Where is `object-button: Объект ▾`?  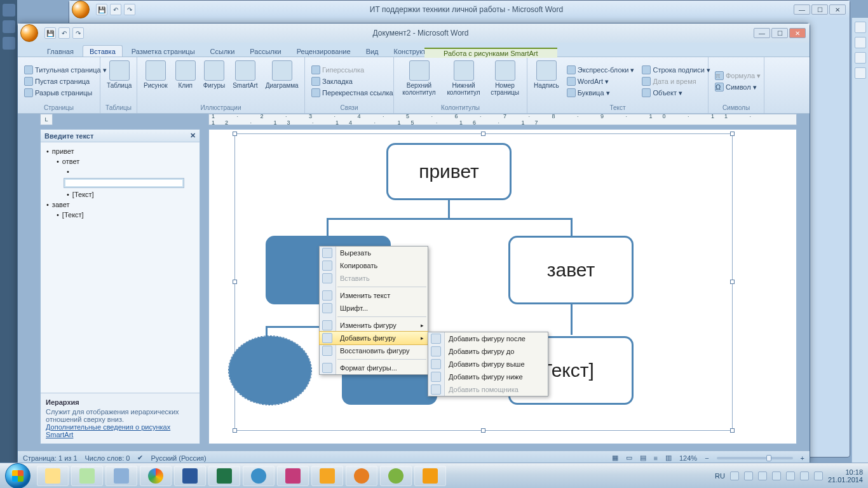 object-button: Объект ▾ is located at coordinates (676, 93).